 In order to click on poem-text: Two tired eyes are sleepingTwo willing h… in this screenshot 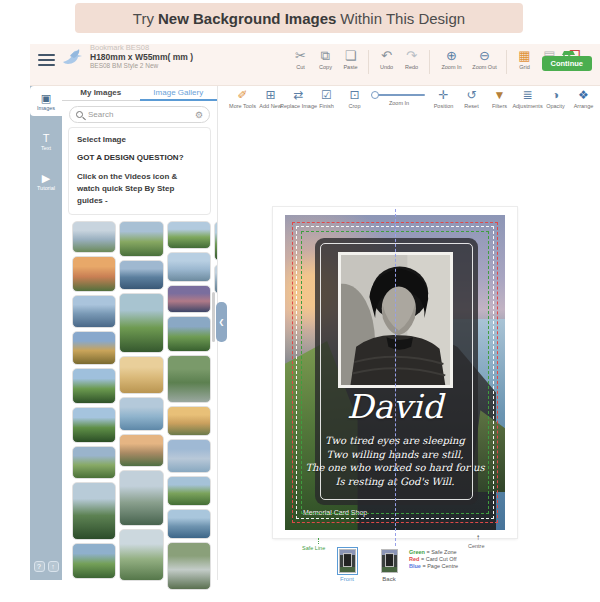, I will do `click(395, 461)`.